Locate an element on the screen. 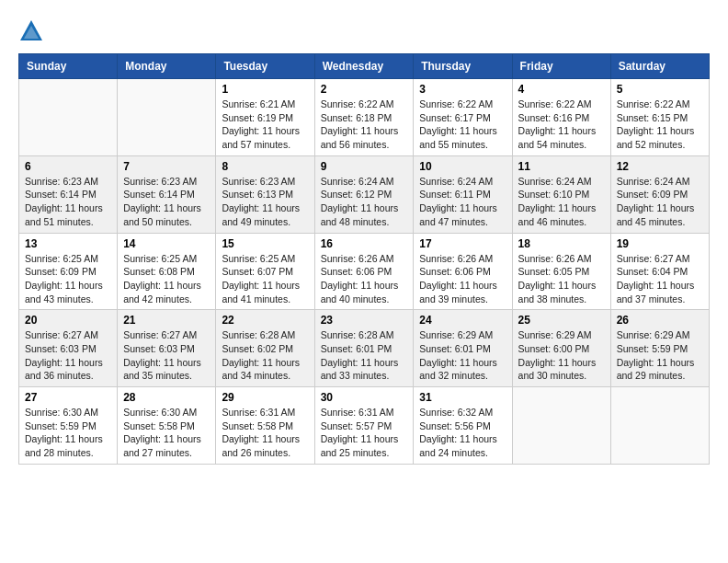 This screenshot has height=563, width=728. weekday-header: Thursday is located at coordinates (463, 66).